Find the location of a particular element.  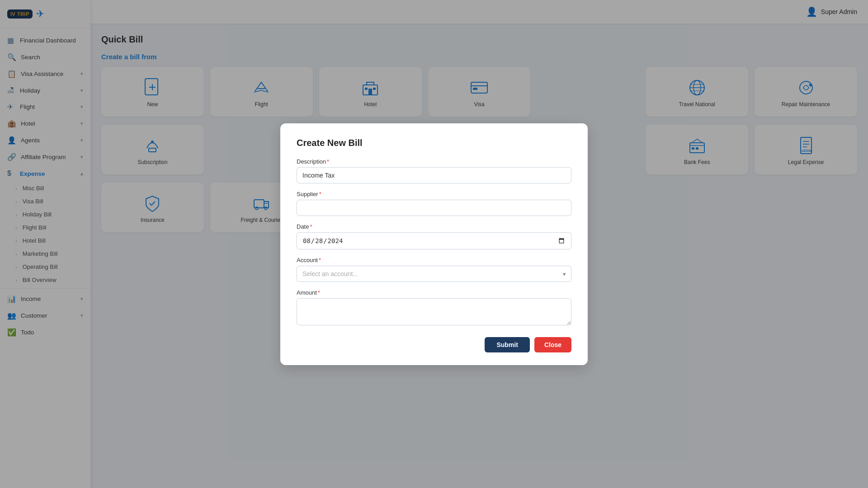

date-label: Date* is located at coordinates (434, 227).